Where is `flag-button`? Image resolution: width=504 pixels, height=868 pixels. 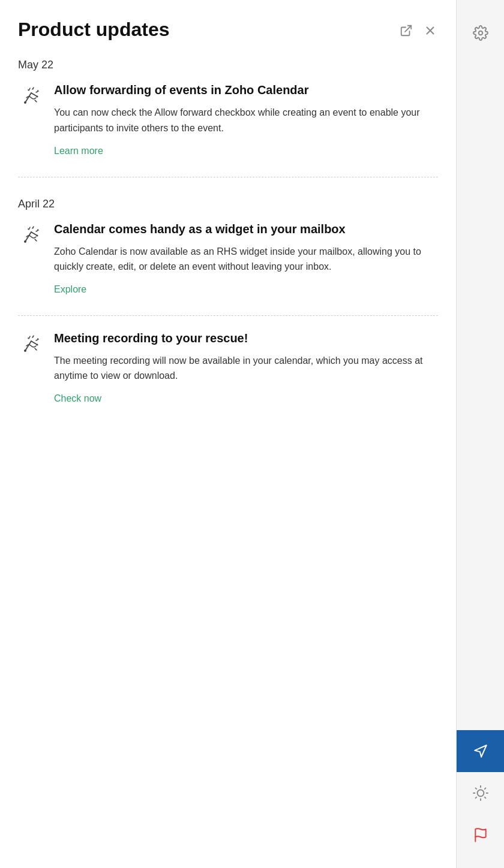
flag-button is located at coordinates (481, 835).